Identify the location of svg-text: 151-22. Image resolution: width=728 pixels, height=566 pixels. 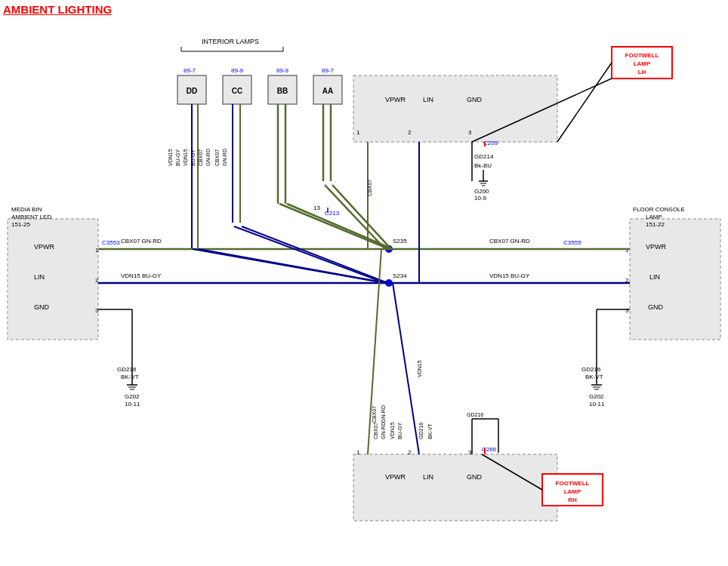
(656, 225).